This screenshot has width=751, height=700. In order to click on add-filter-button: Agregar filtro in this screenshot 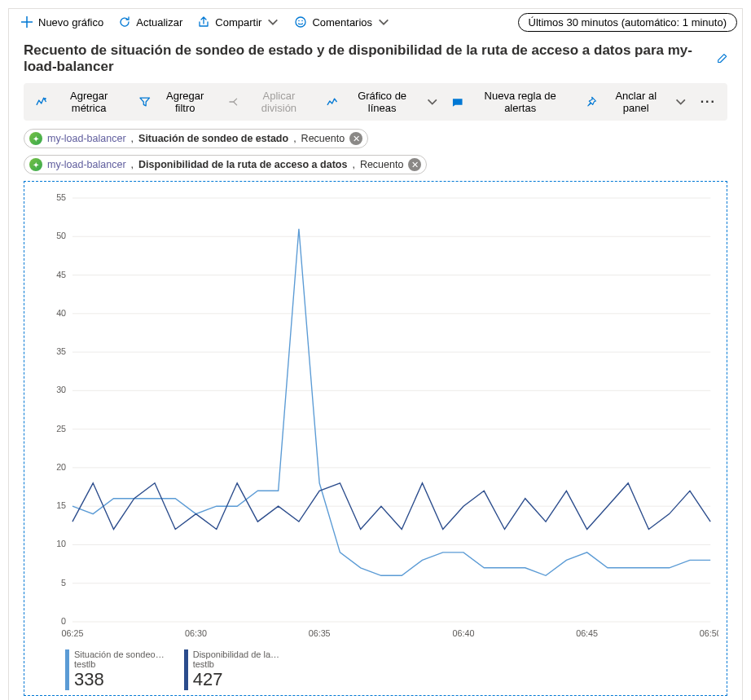, I will do `click(176, 102)`.